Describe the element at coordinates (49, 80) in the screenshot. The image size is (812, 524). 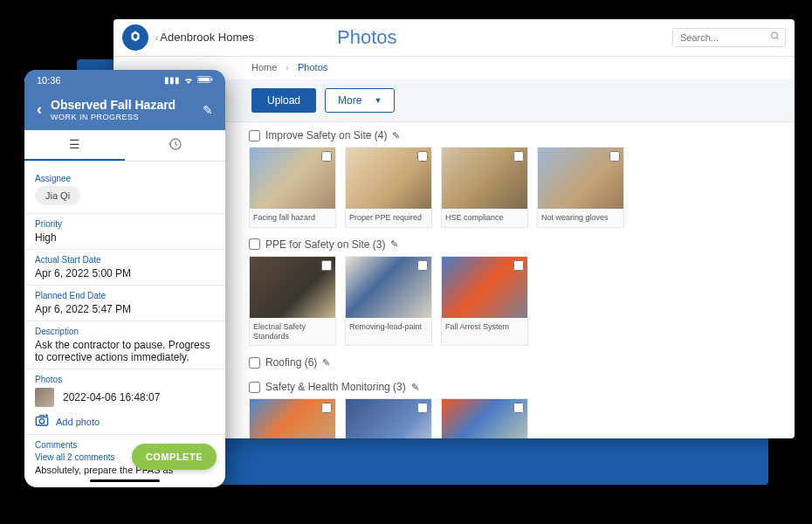
I see `status-time: 10:36` at that location.